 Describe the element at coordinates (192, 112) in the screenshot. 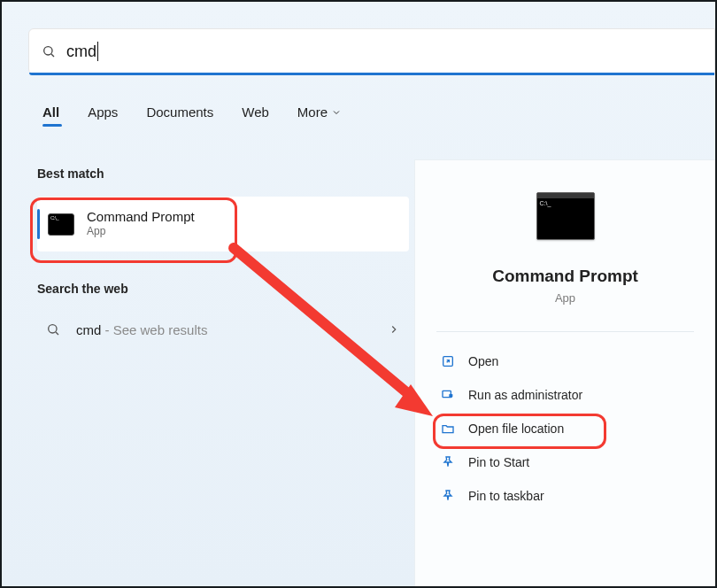

I see `filter-tabs: All Apps Documents Web More` at that location.